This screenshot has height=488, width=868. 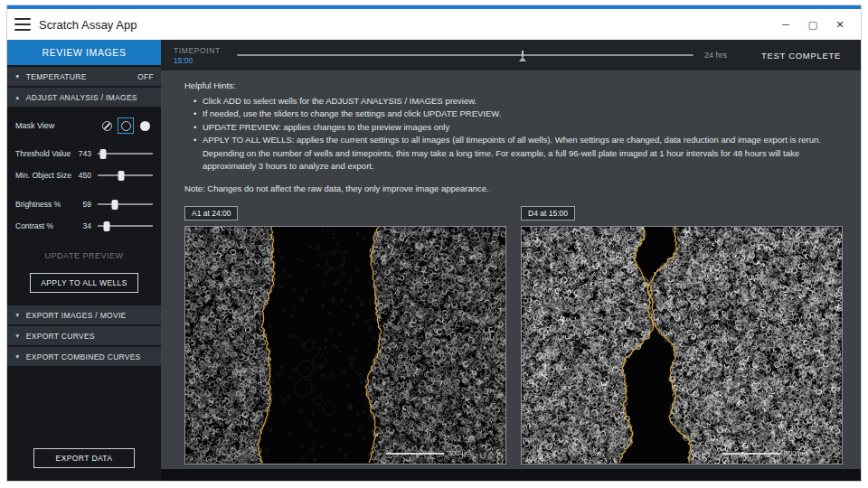 What do you see at coordinates (18, 98) in the screenshot?
I see `chevron-up-icon: ▲` at bounding box center [18, 98].